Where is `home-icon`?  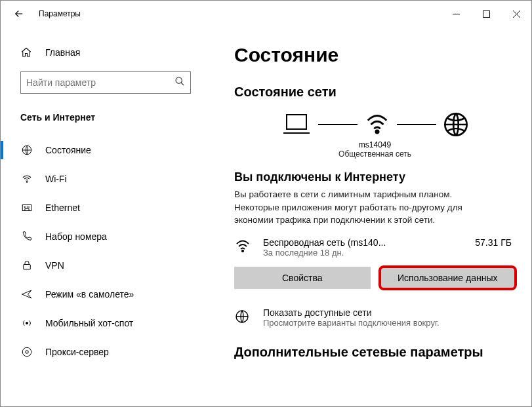
home-icon is located at coordinates (27, 52).